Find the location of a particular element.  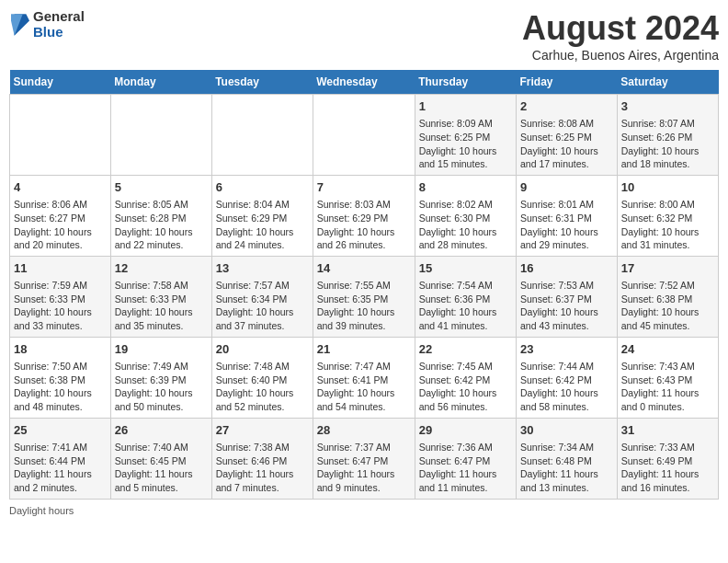

logo: General Blue is located at coordinates (47, 24).